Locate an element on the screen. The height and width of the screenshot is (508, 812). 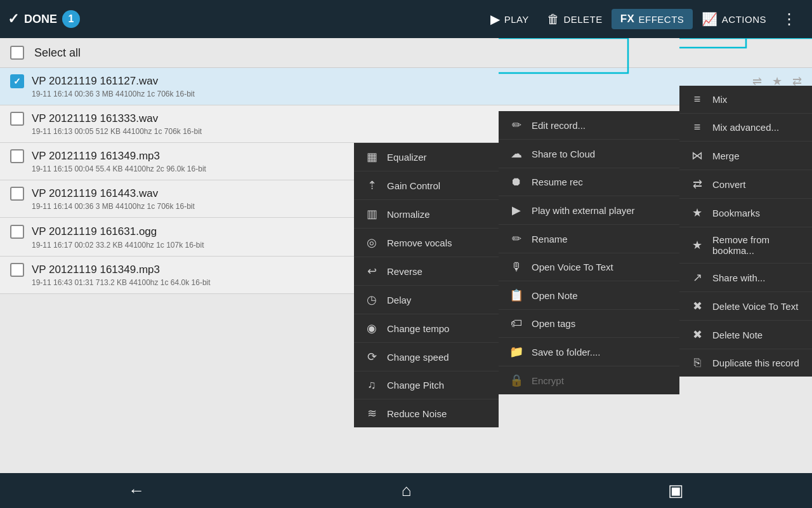
menu-item-icon: ☁ is located at coordinates (516, 154).